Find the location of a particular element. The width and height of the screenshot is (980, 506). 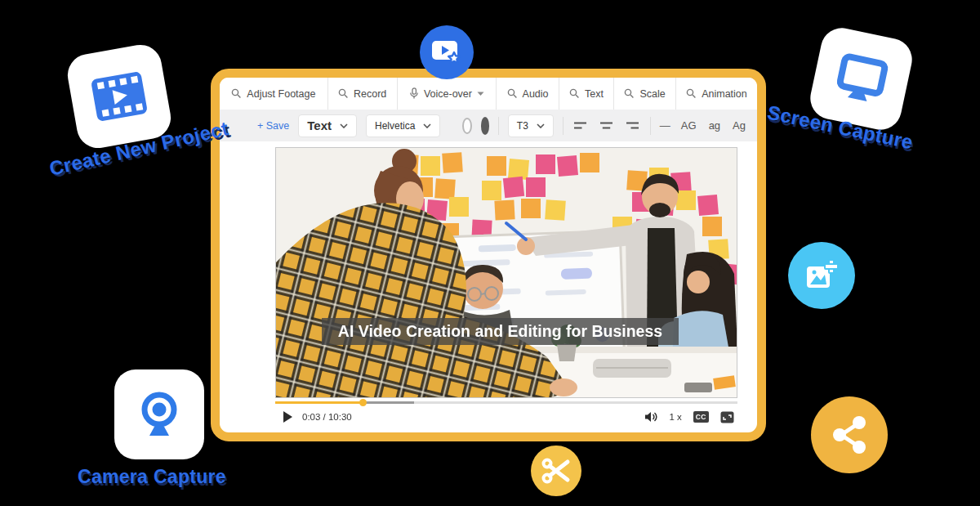

camera-capture-label: Camera Capture is located at coordinates (152, 477).